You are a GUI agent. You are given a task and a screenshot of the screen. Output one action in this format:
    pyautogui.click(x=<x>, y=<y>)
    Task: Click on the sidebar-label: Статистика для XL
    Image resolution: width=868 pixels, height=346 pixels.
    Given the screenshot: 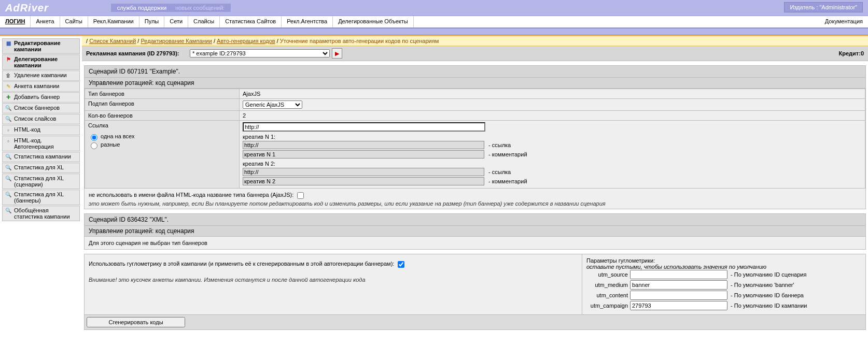 What is the action you would take?
    pyautogui.click(x=39, y=167)
    